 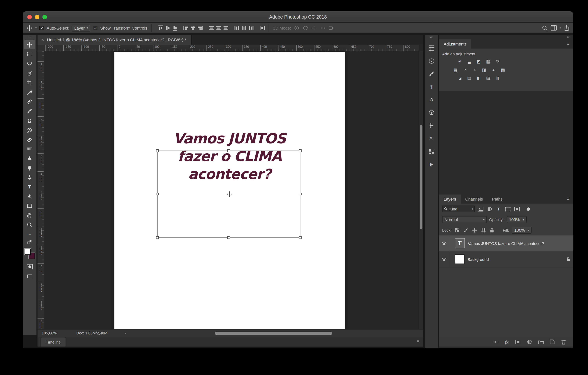 What do you see at coordinates (30, 44) in the screenshot?
I see `move-tool` at bounding box center [30, 44].